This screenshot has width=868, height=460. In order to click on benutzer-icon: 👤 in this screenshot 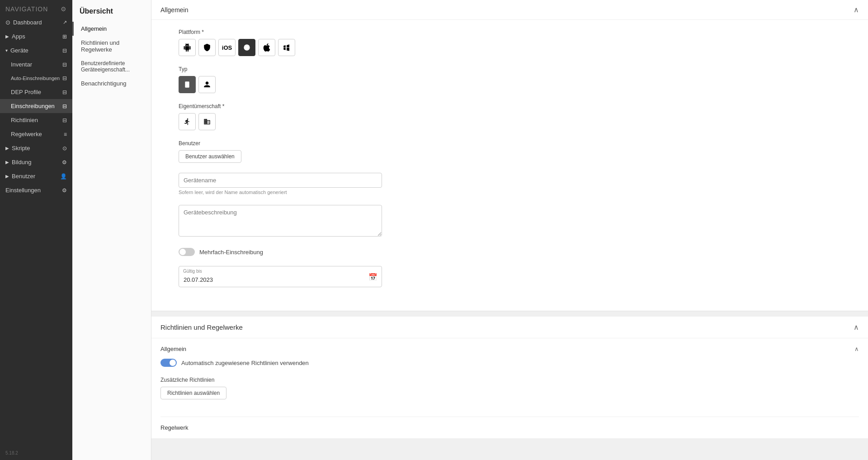, I will do `click(63, 176)`.